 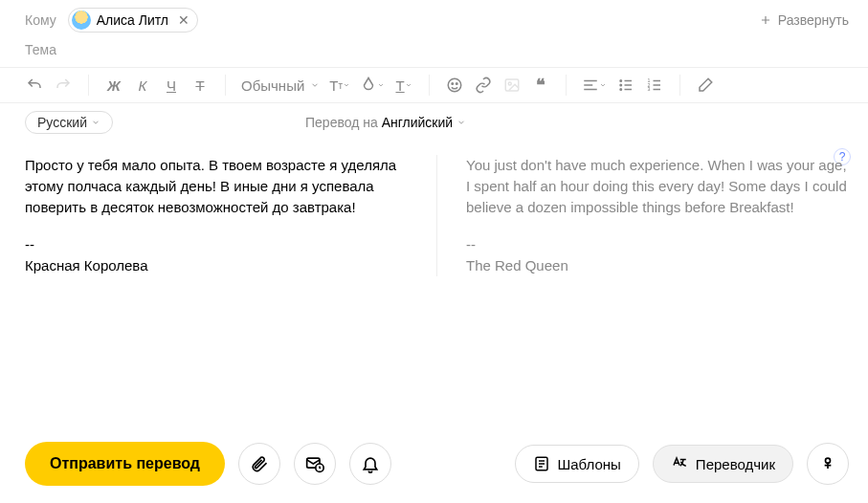 What do you see at coordinates (577, 464) in the screenshot?
I see `templates-button: Шаблоны` at bounding box center [577, 464].